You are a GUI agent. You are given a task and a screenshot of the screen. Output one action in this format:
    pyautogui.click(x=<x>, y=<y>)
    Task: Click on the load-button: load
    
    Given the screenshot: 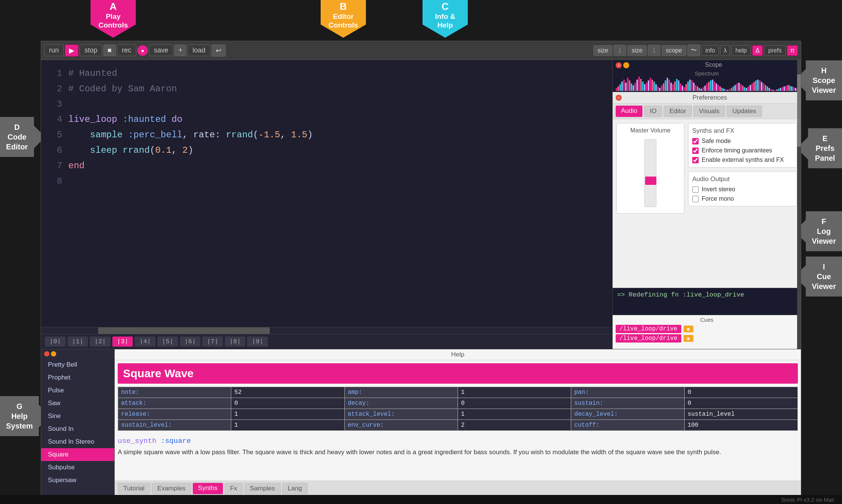 What is the action you would take?
    pyautogui.click(x=199, y=51)
    